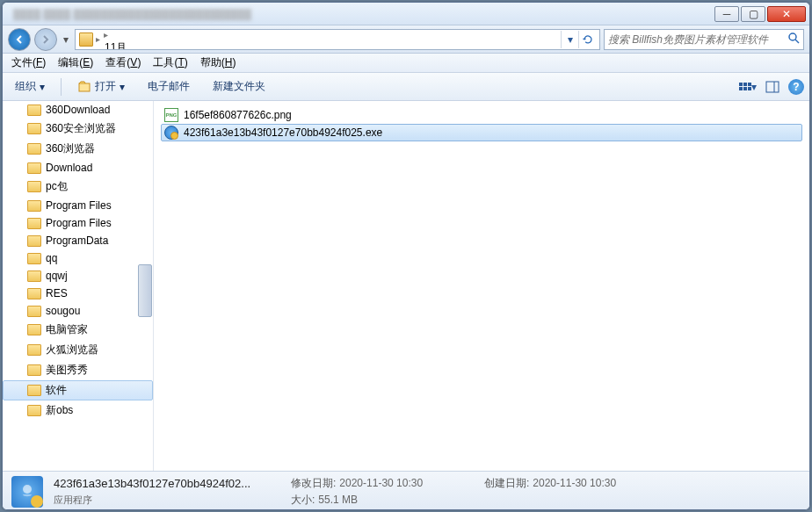  I want to click on tree-label: 软件, so click(56, 390).